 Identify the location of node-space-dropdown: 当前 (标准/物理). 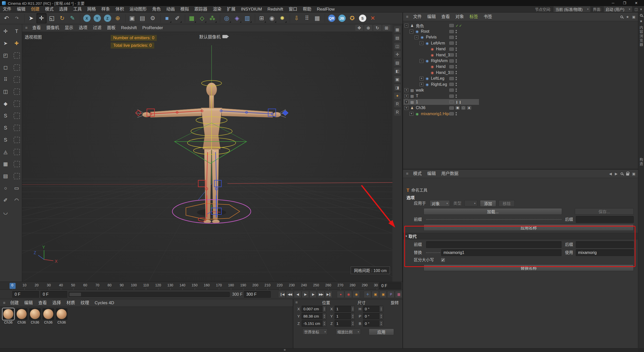
(572, 9).